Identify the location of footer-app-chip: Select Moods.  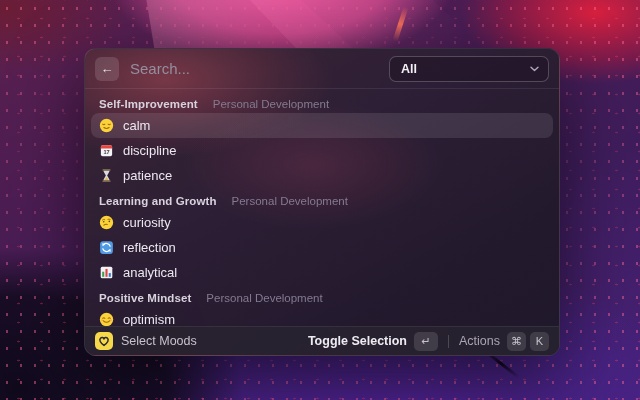
(146, 341).